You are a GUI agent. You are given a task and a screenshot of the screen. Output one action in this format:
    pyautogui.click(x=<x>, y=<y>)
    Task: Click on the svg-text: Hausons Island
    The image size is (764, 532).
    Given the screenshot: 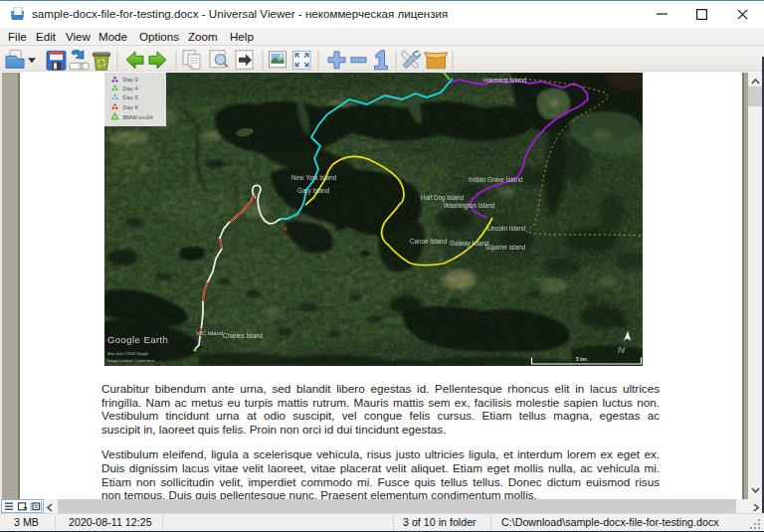 What is the action you would take?
    pyautogui.click(x=505, y=80)
    